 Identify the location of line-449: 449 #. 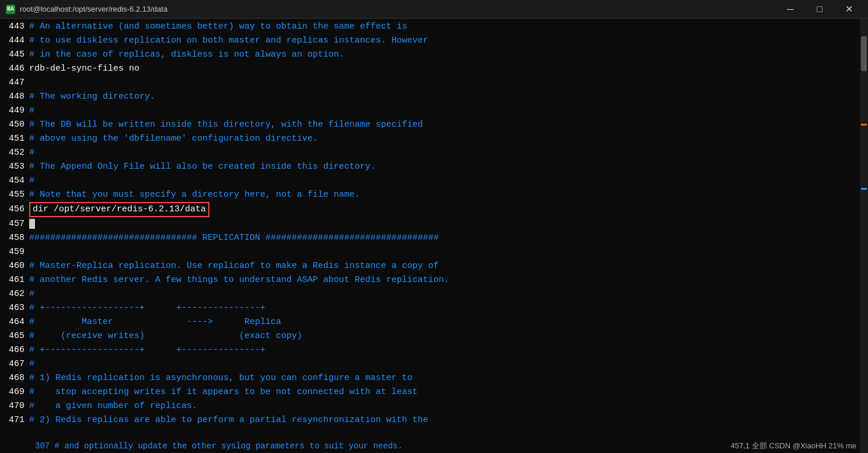
(434, 111).